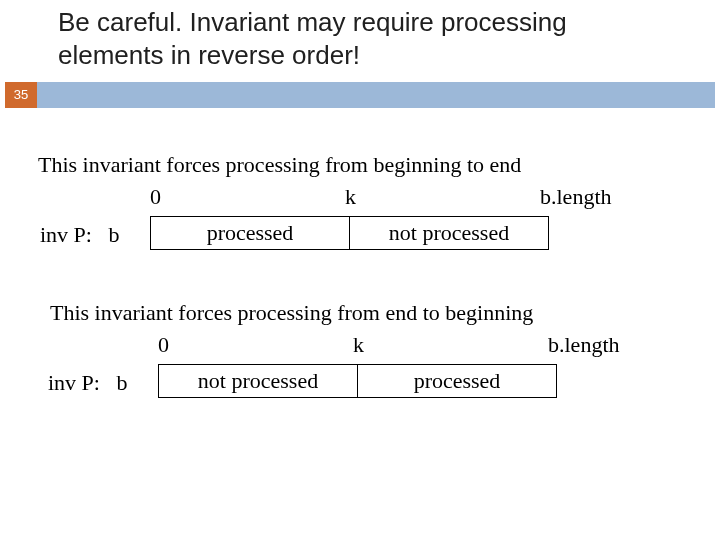  Describe the element at coordinates (21, 95) in the screenshot. I see `slide-number-badge: 35` at that location.